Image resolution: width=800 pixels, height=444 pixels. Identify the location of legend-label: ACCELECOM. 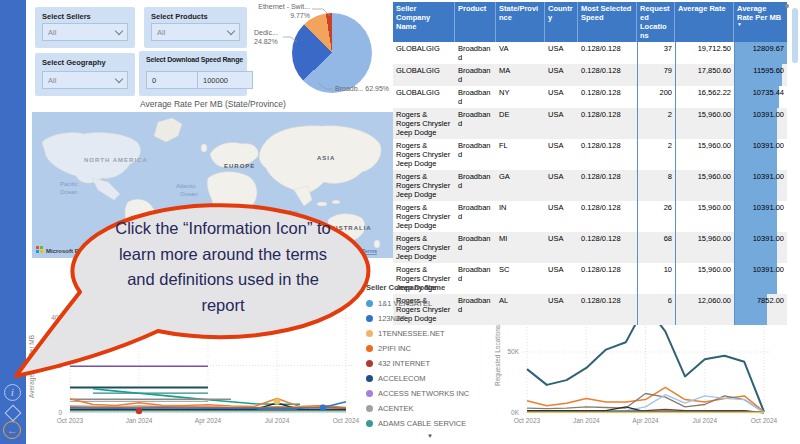
(402, 378).